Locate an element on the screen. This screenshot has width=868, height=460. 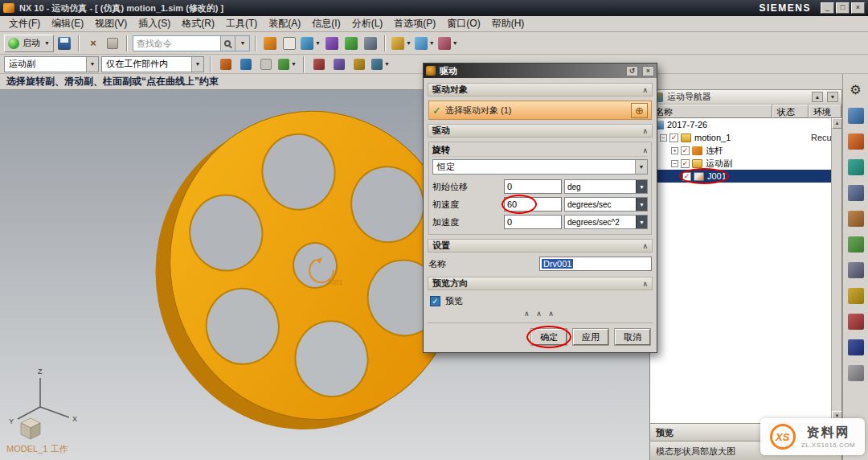
velocity-unit-combo: degrees/sec ▼ is located at coordinates (606, 204).